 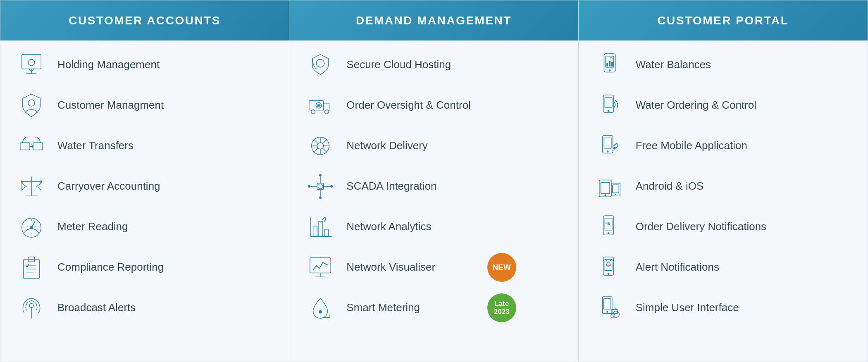 I want to click on phone-chart-icon: %, so click(x=610, y=65).